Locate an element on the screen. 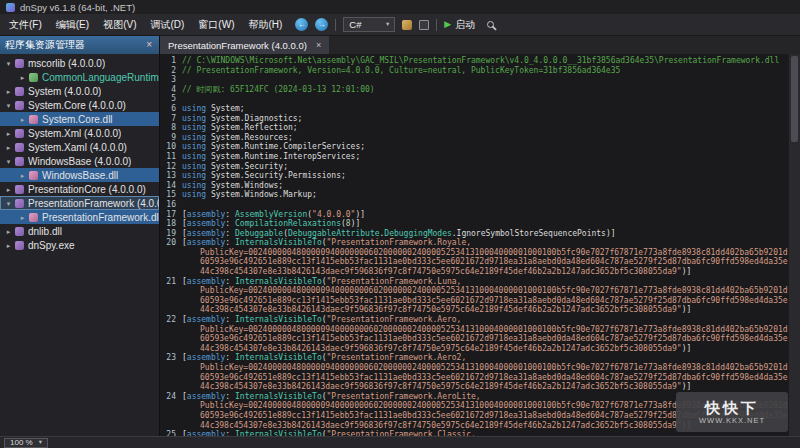 Image resolution: width=800 pixels, height=448 pixels. zoom-selector: 100 % ▾ is located at coordinates (26, 443).